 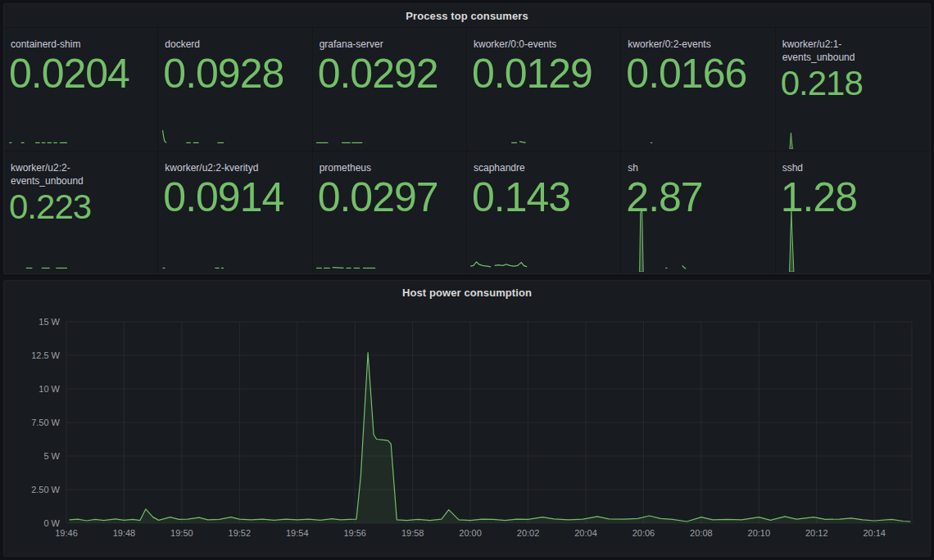 What do you see at coordinates (82, 74) in the screenshot?
I see `stat-value: 0.0204` at bounding box center [82, 74].